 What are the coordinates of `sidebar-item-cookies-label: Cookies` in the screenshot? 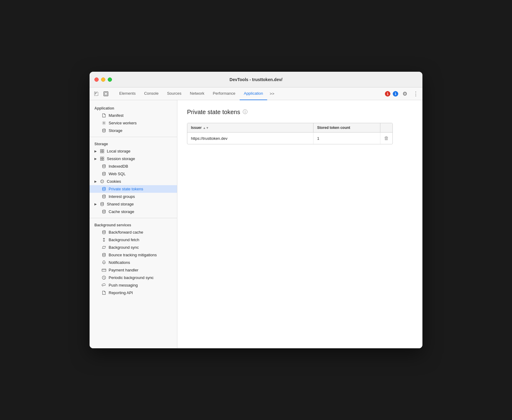 It's located at (114, 182).